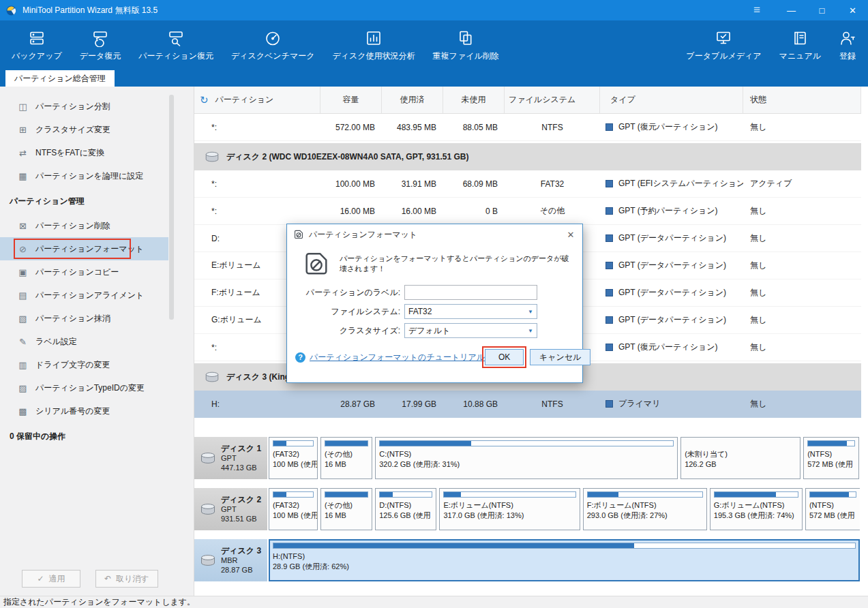 The height and width of the screenshot is (608, 868). What do you see at coordinates (791, 10) in the screenshot?
I see `minimize-button: —` at bounding box center [791, 10].